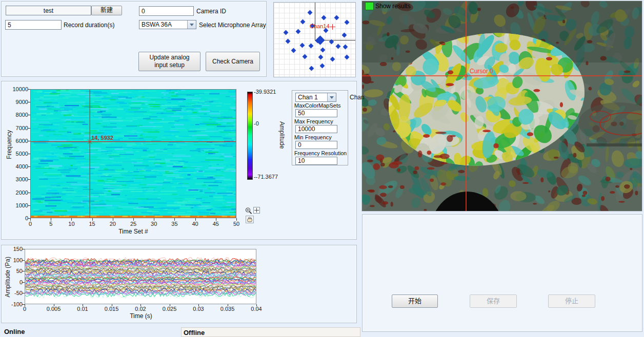 This screenshot has width=644, height=337. I want to click on field-input: 10000, so click(316, 129).